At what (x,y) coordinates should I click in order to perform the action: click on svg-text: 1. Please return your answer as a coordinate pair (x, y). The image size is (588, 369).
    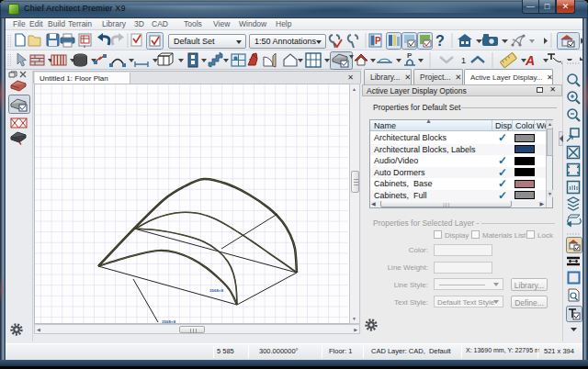
    Looking at the image, I should click on (463, 61).